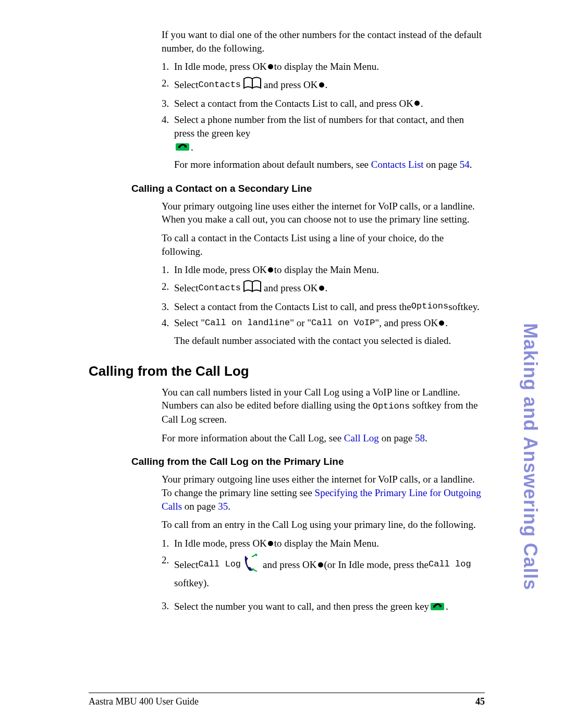 The height and width of the screenshot is (728, 563). Describe the element at coordinates (323, 85) in the screenshot. I see `step-2a: 2. Select Contacts and press OK .` at that location.